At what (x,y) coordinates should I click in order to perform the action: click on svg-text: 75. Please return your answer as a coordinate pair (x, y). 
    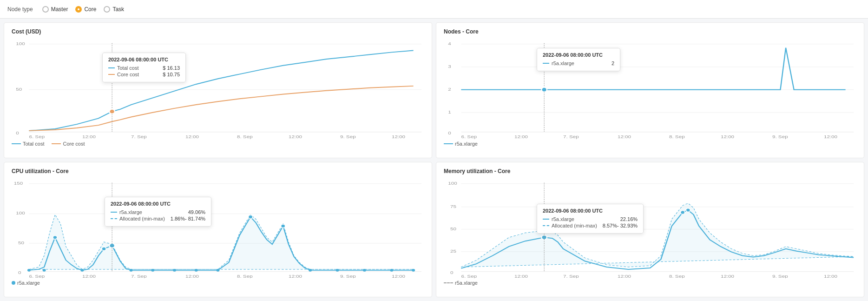
    Looking at the image, I should click on (454, 206).